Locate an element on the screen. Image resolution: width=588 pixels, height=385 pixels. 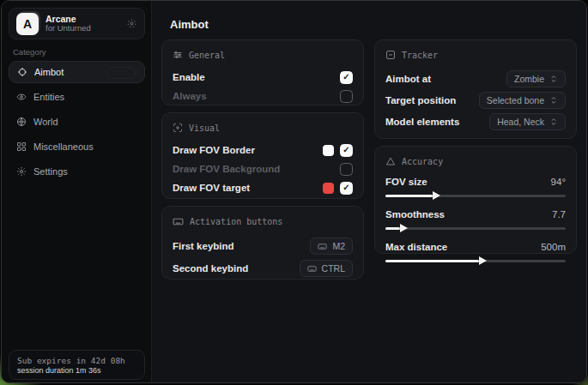
smoothness-slider-group: Smoothness 7.7 is located at coordinates (476, 218).